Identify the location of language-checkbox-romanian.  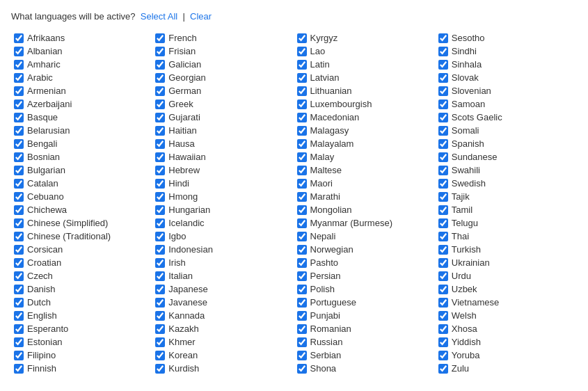
(302, 329).